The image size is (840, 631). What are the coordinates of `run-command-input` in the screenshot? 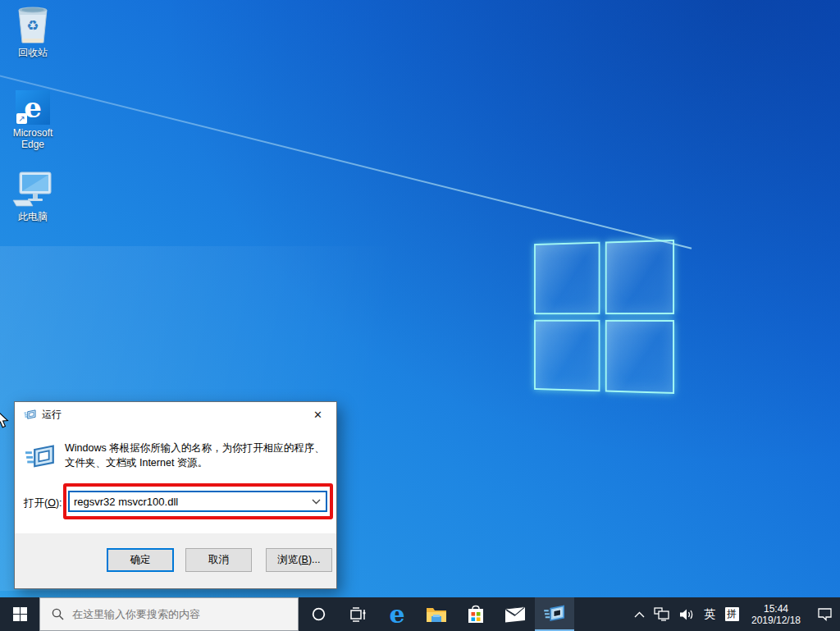 It's located at (188, 502).